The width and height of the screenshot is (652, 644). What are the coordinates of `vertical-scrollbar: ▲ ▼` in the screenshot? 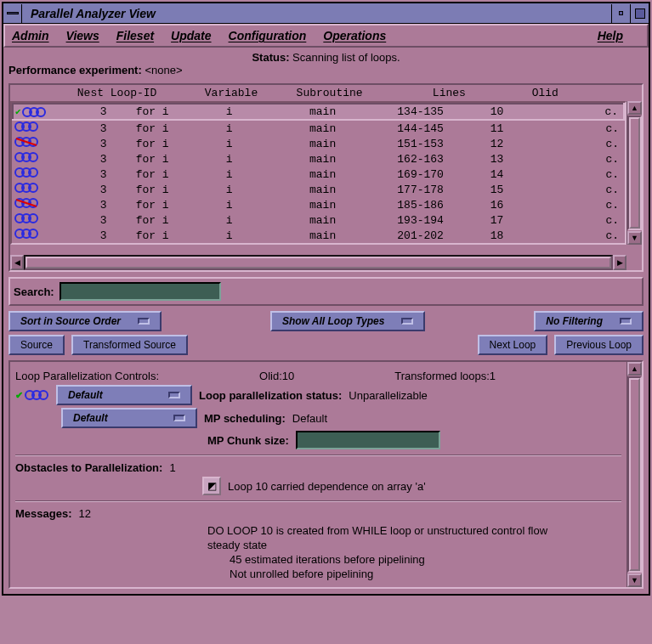 It's located at (634, 173).